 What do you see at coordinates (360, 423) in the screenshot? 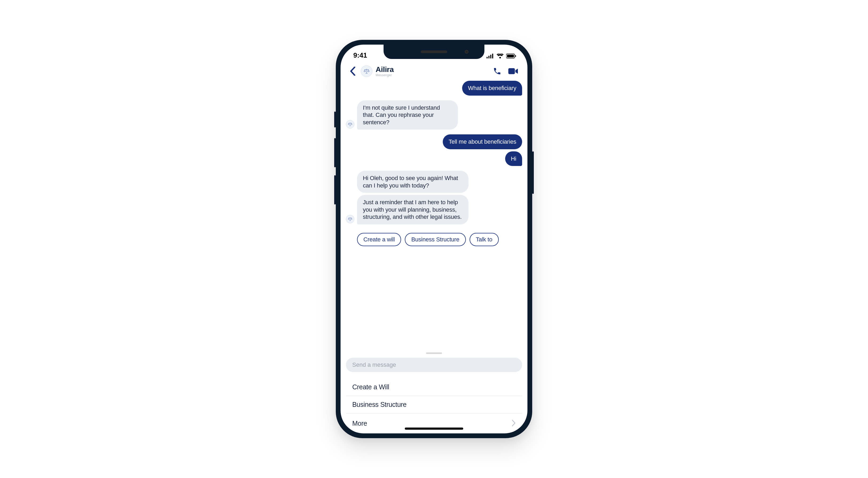
I see `menu-item-label: More` at bounding box center [360, 423].